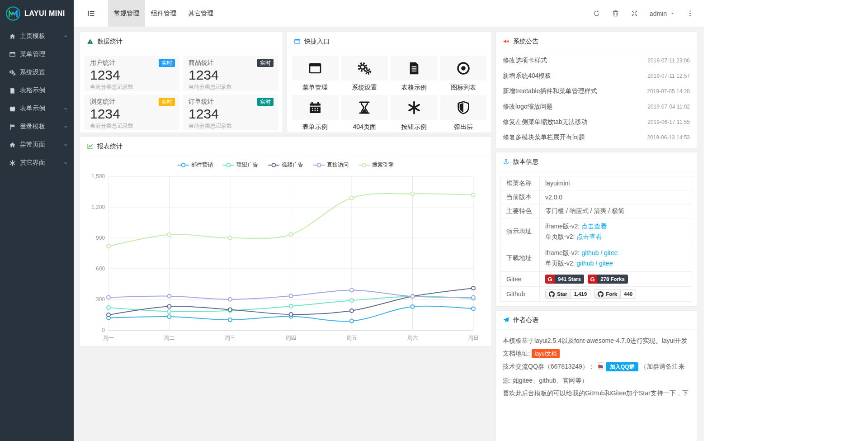 Image resolution: width=868 pixels, height=441 pixels. What do you see at coordinates (596, 76) in the screenshot?
I see `announcement-item: 新增系统404模板2019-07-11 12:57` at bounding box center [596, 76].